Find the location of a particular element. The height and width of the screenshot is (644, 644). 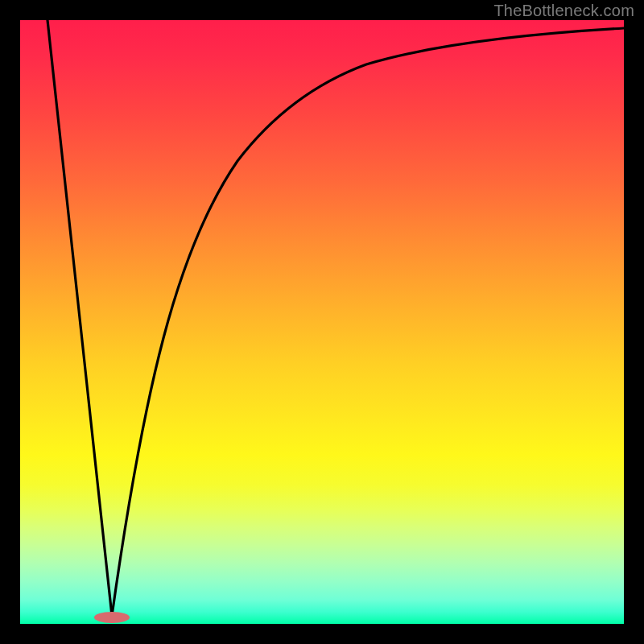

vertex-marker is located at coordinates (112, 617).